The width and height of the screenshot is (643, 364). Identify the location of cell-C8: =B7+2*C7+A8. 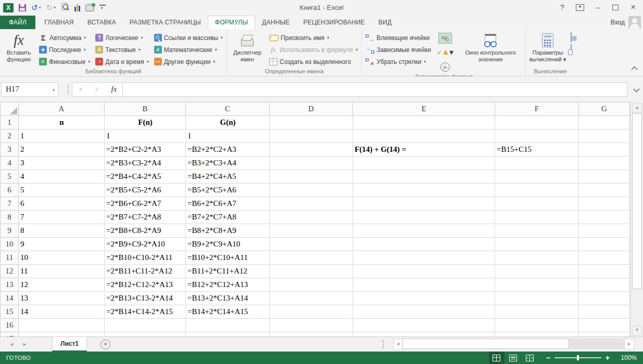
(228, 217).